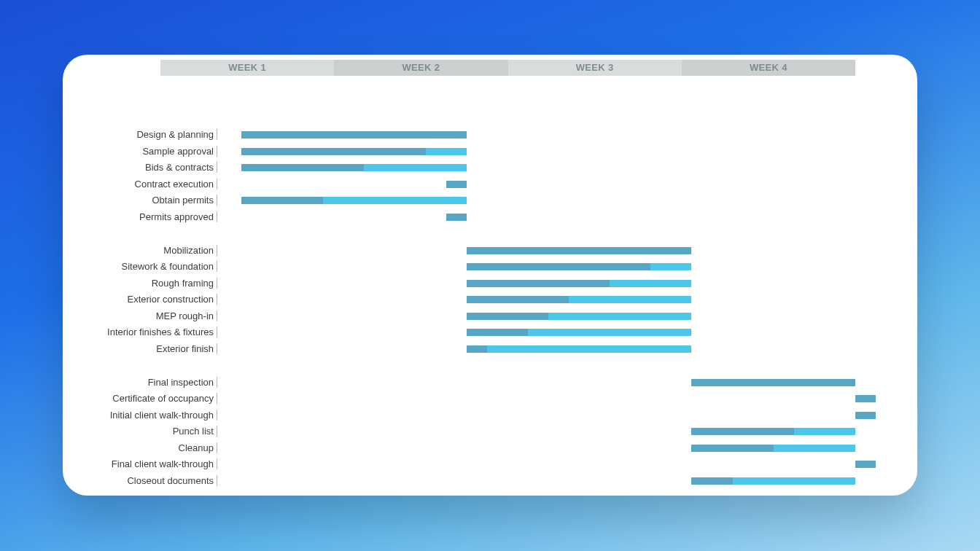 The width and height of the screenshot is (980, 551). I want to click on row-label: Design & planning, so click(175, 134).